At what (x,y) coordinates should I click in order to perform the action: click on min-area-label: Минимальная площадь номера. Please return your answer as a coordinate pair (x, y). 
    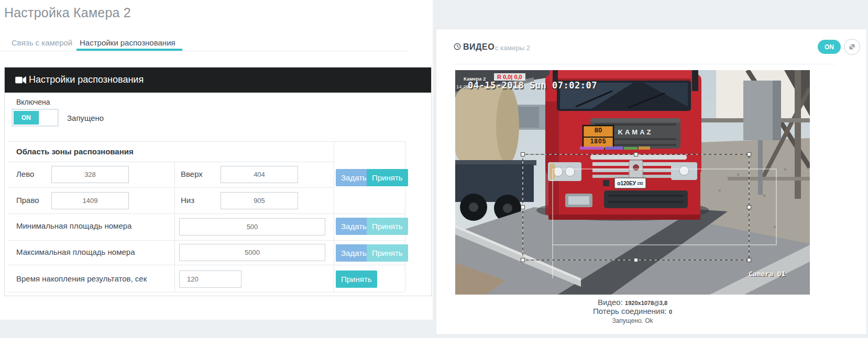
    Looking at the image, I should click on (74, 226).